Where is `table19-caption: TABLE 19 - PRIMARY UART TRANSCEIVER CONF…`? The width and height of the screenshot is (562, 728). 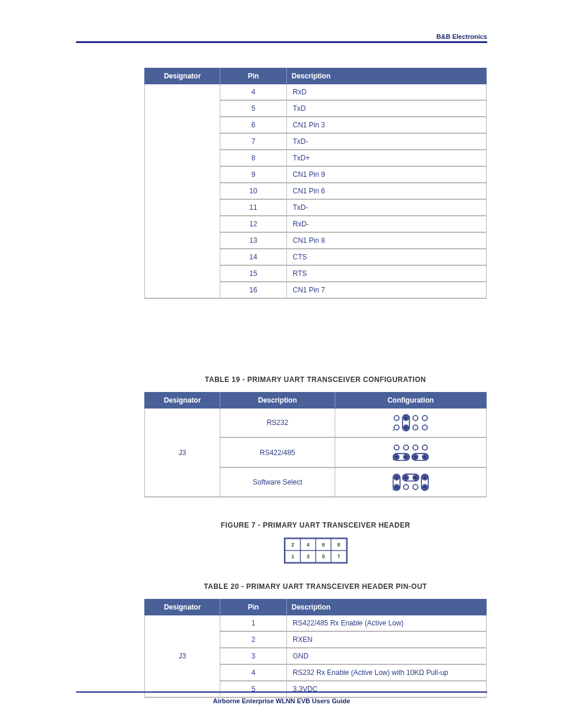 table19-caption: TABLE 19 - PRIMARY UART TRANSCEIVER CONF… is located at coordinates (316, 380).